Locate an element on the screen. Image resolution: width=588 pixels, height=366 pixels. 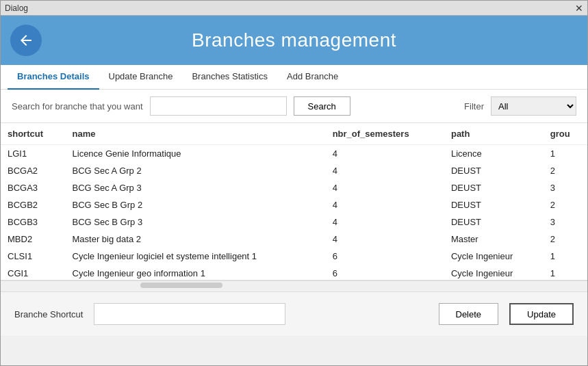
back-button is located at coordinates (26, 40).